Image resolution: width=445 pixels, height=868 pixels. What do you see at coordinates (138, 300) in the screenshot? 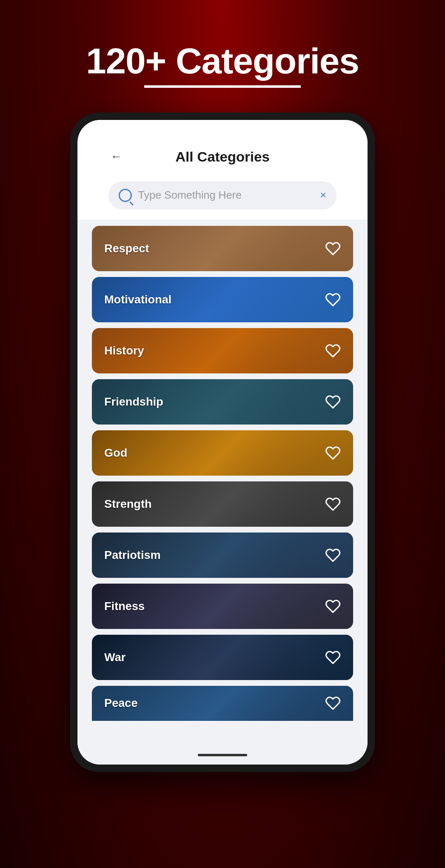
I see `category-label-motivational: Motivational` at bounding box center [138, 300].